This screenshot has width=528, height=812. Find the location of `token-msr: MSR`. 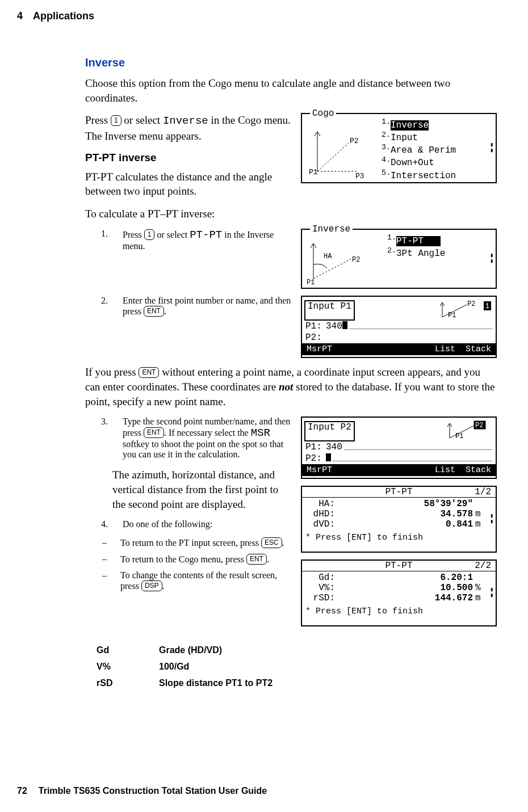

token-msr: MSR is located at coordinates (261, 433).